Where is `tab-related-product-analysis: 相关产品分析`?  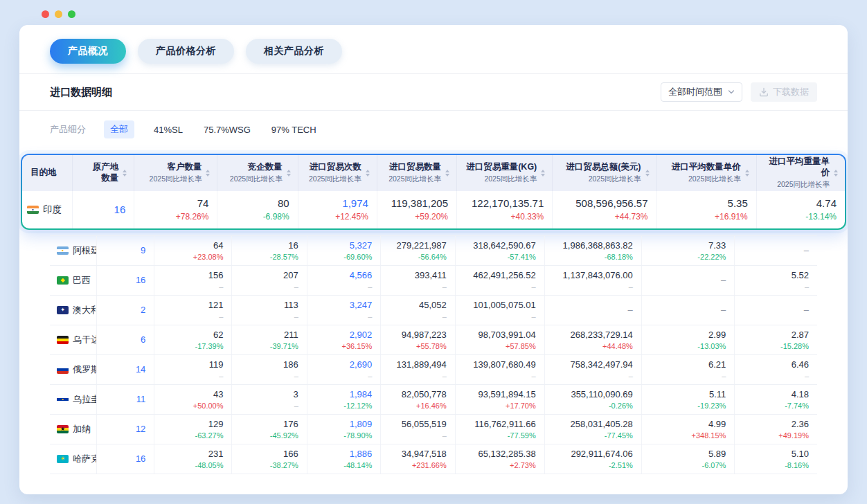
tab-related-product-analysis: 相关产品分析 is located at coordinates (294, 51).